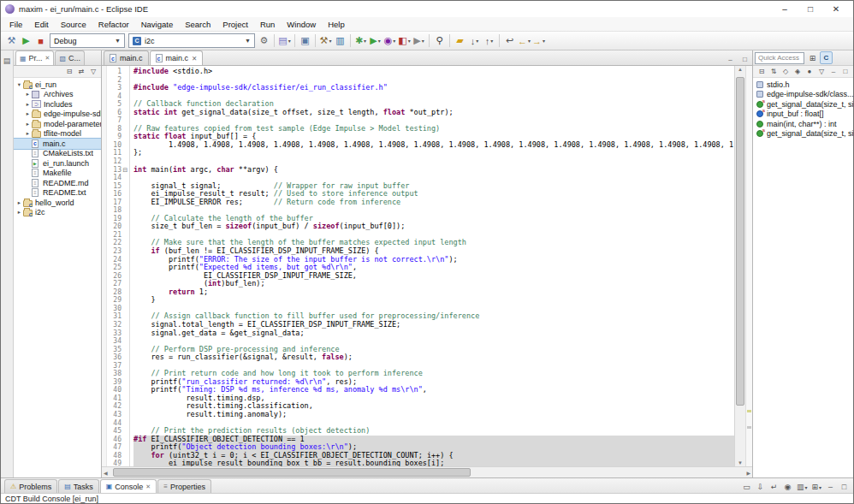 This screenshot has height=504, width=854. I want to click on link-with-editor-button: ⇄, so click(81, 72).